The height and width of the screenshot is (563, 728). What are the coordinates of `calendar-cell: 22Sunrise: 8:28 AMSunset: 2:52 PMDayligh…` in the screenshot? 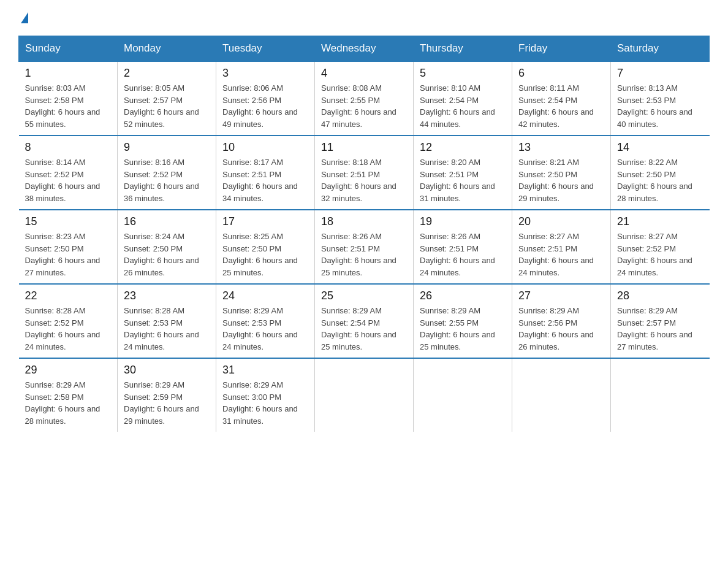 It's located at (69, 321).